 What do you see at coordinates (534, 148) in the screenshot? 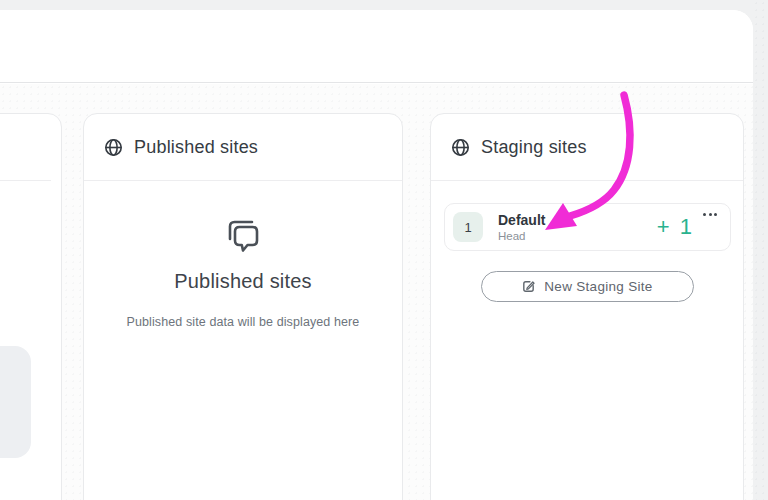
I see `staging-card-title: Staging sites` at bounding box center [534, 148].